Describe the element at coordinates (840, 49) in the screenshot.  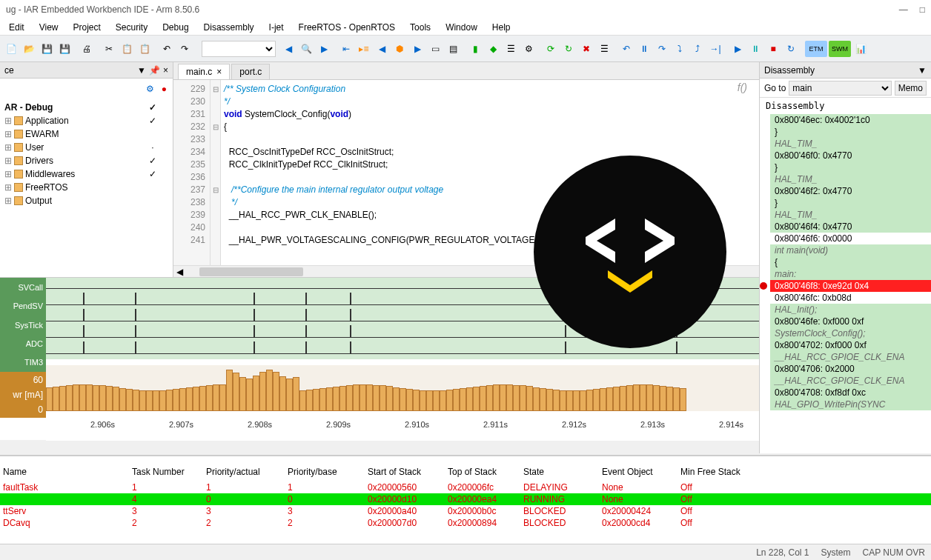
I see `swm-badge: SWM` at that location.